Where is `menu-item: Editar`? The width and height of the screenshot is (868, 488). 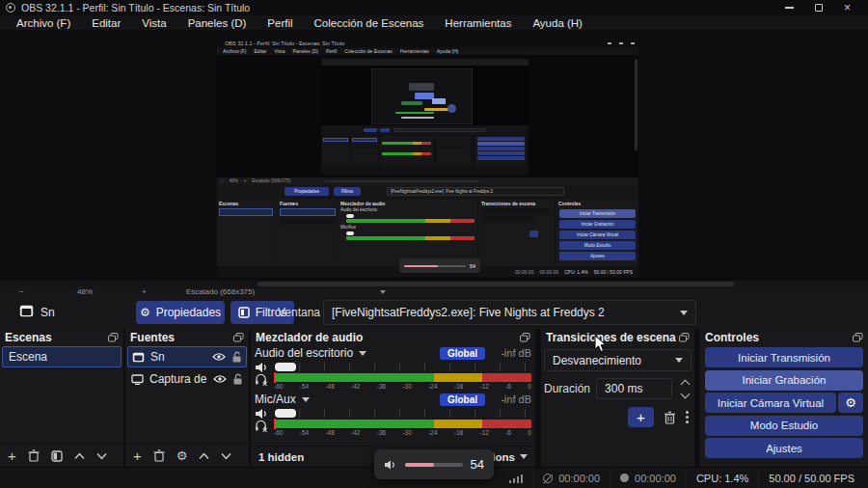
menu-item: Editar is located at coordinates (106, 23).